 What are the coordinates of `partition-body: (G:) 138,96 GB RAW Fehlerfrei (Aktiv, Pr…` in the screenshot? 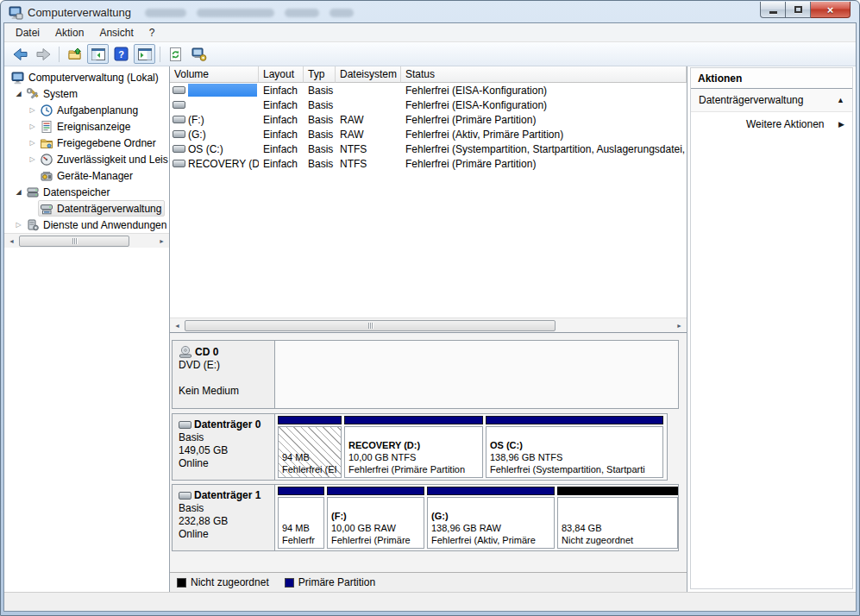 It's located at (491, 523).